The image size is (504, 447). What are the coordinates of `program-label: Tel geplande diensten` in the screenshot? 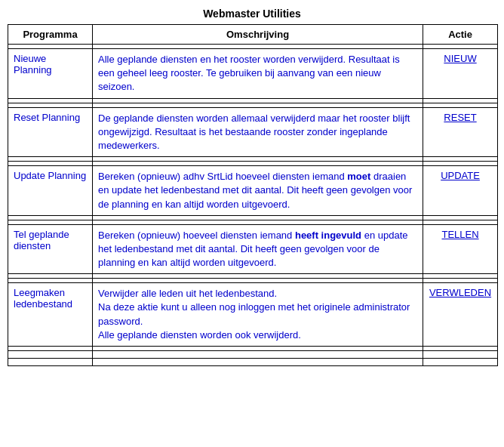 It's located at (41, 240).